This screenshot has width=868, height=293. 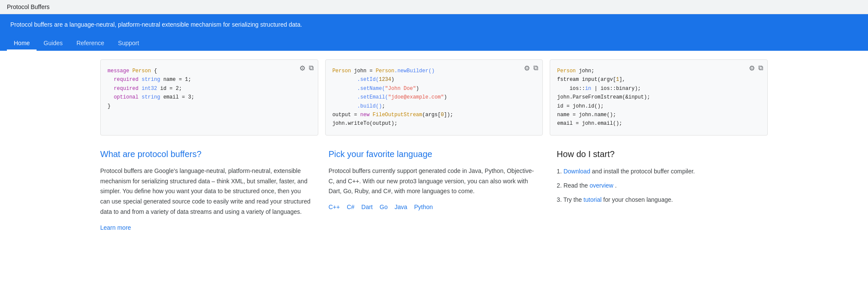 What do you see at coordinates (334, 207) in the screenshot?
I see `lang-tag-cpp: C++` at bounding box center [334, 207].